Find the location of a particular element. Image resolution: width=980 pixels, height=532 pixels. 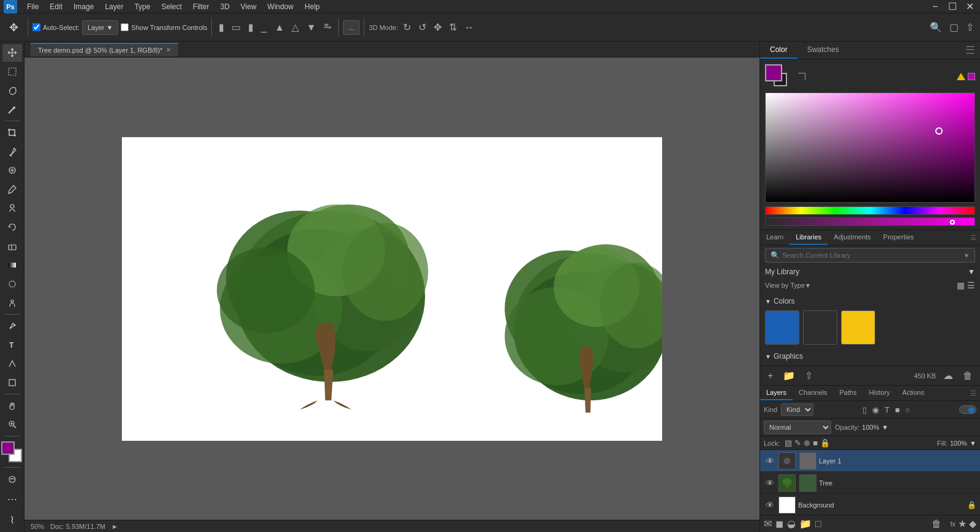

lib-color-swatch-dark is located at coordinates (820, 328).